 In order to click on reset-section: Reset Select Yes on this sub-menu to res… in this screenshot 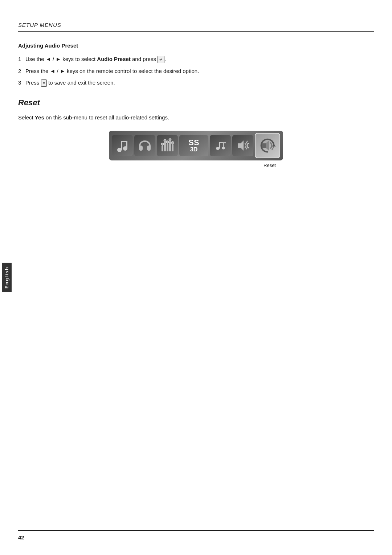, I will do `click(196, 133)`.